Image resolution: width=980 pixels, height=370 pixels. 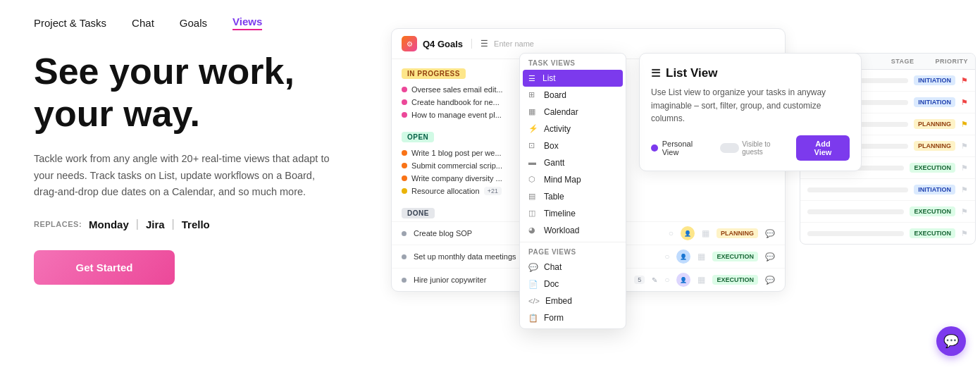 What do you see at coordinates (562, 180) in the screenshot?
I see `tv-label: Mind Map` at bounding box center [562, 180].